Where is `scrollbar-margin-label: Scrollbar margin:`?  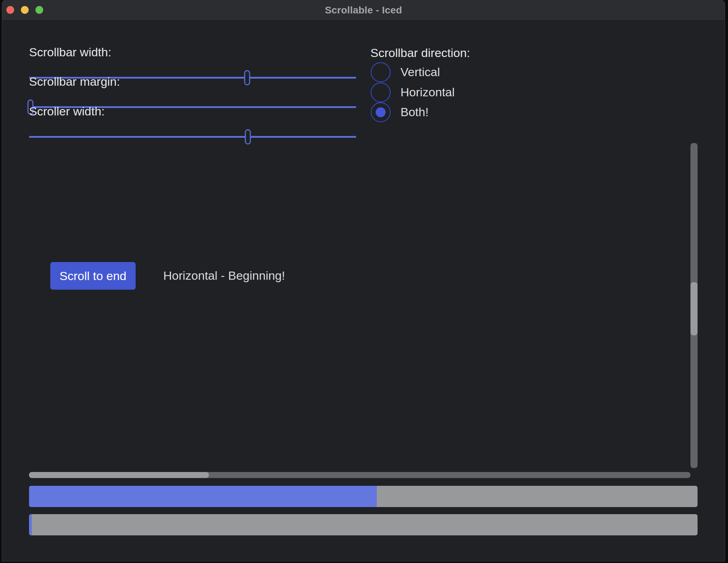 scrollbar-margin-label: Scrollbar margin: is located at coordinates (74, 81).